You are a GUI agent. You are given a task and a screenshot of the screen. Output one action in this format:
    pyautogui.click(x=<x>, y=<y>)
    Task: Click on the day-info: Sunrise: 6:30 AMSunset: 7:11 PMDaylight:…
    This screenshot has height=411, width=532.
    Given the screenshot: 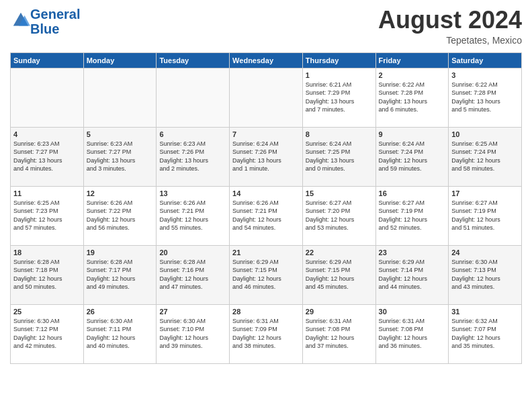 What is the action you would take?
    pyautogui.click(x=120, y=334)
    